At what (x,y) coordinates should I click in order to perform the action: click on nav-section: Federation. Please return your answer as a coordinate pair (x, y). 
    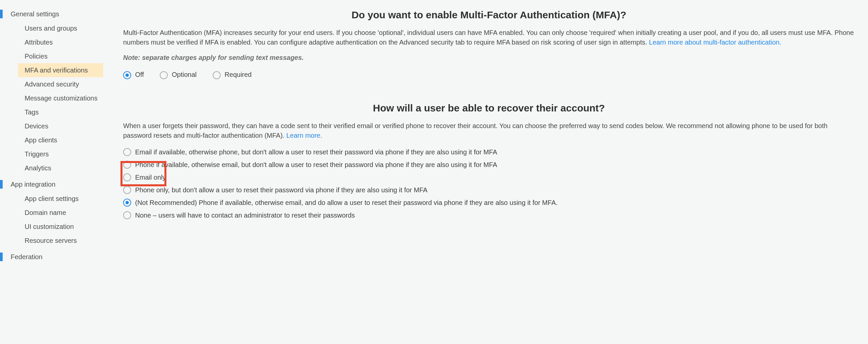
    Looking at the image, I should click on (52, 257).